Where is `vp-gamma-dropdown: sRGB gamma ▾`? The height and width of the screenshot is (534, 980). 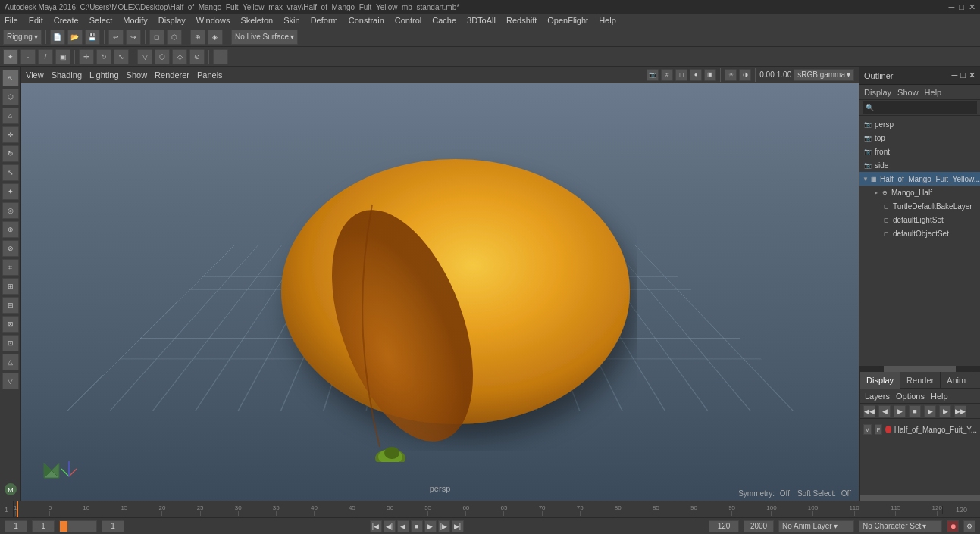
vp-gamma-dropdown: sRGB gamma ▾ is located at coordinates (824, 75).